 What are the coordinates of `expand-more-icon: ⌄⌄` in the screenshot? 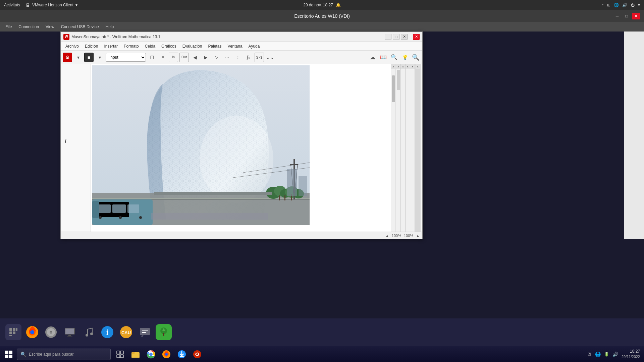 It's located at (270, 57).